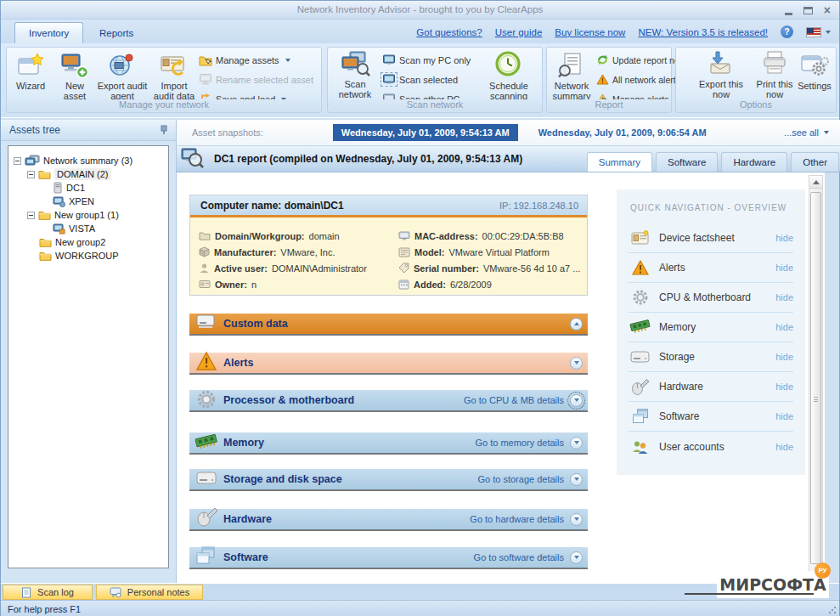 The height and width of the screenshot is (616, 840). What do you see at coordinates (832, 610) in the screenshot?
I see `resize-grip` at bounding box center [832, 610].